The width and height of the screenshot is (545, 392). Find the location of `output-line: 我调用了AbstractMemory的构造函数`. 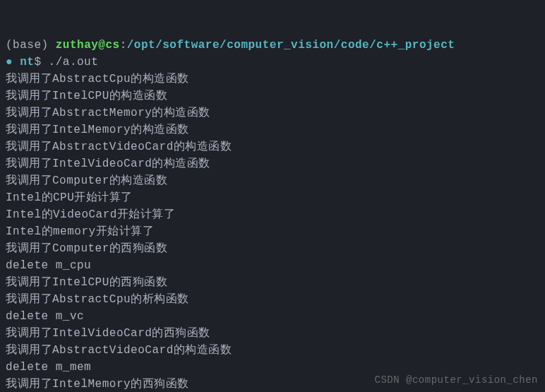

output-line: 我调用了AbstractMemory的构造函数 is located at coordinates (272, 113).